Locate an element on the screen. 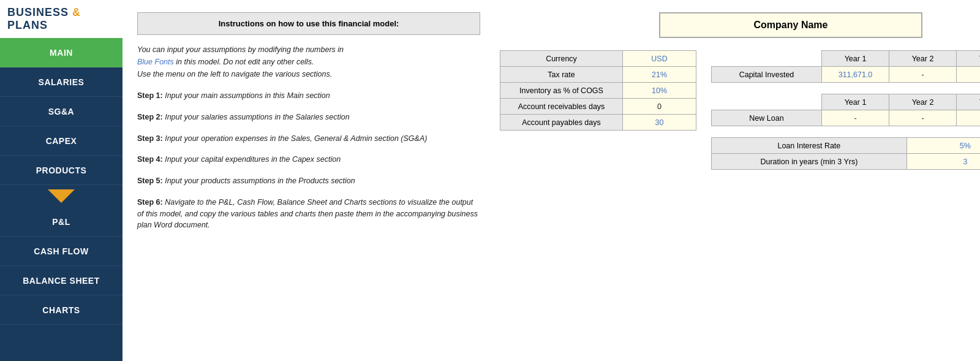  sidebar-item-cashflow: CASH FLOW is located at coordinates (61, 251).